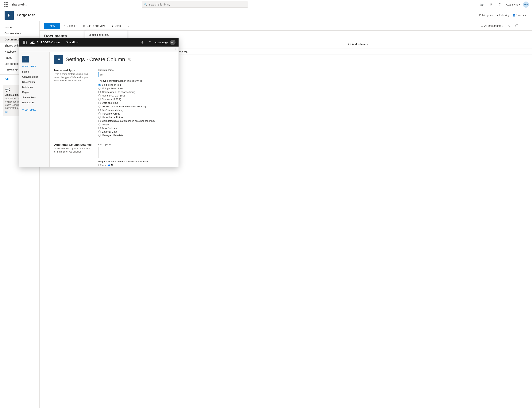 Image resolution: width=532 pixels, height=408 pixels. Describe the element at coordinates (520, 15) in the screenshot. I see `members-button: 👤 1 member` at that location.